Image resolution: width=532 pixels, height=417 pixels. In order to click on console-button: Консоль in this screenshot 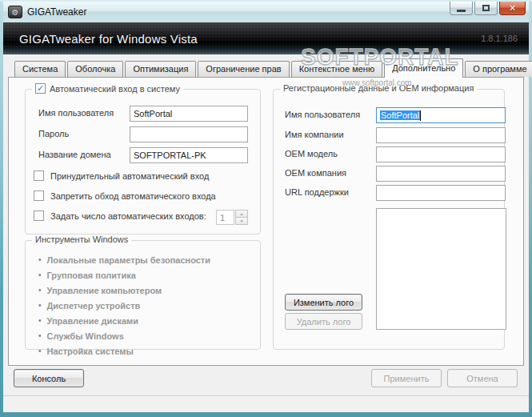, I will do `click(49, 378)`.